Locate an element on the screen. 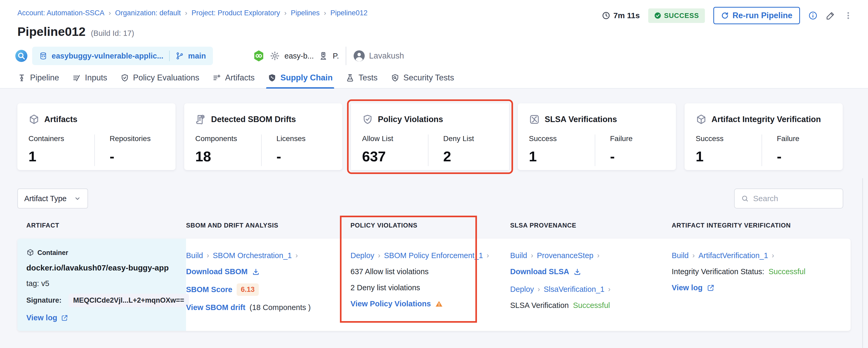  user-name: Lavakush is located at coordinates (386, 56).